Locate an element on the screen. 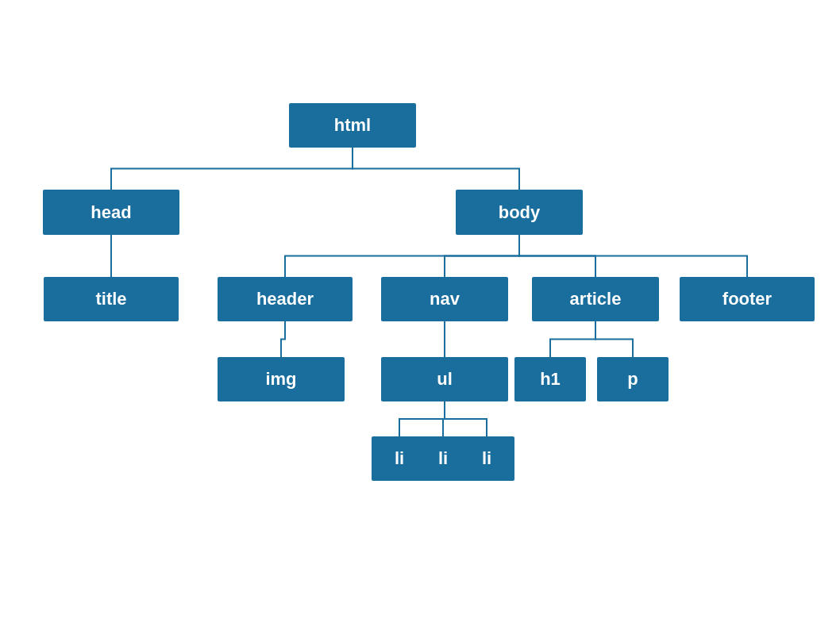  node-header: header is located at coordinates (285, 299).